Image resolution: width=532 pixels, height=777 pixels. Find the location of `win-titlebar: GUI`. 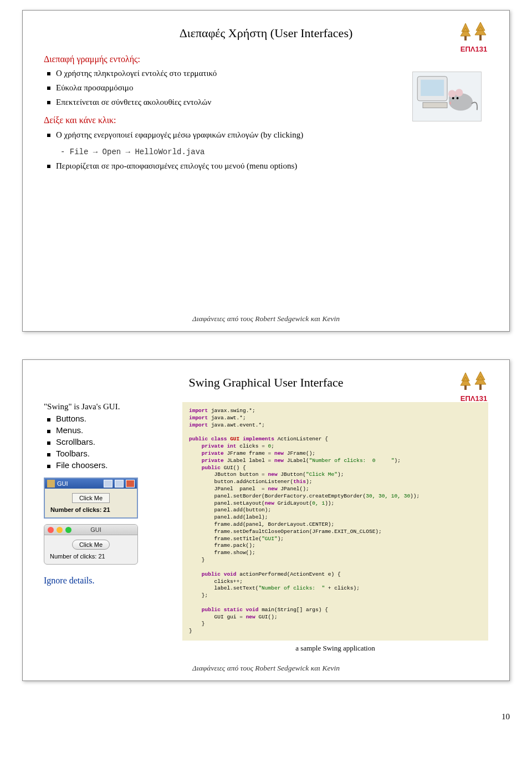

win-titlebar: GUI is located at coordinates (91, 484).